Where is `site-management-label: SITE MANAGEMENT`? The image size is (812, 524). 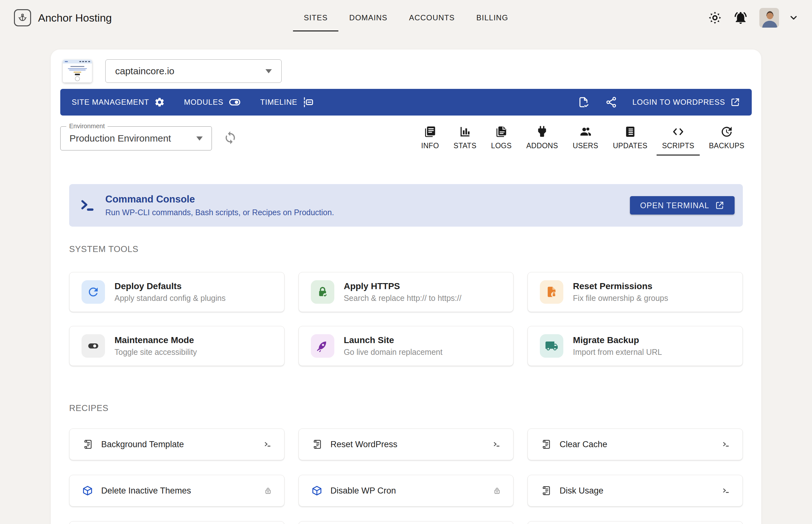
site-management-label: SITE MANAGEMENT is located at coordinates (110, 102).